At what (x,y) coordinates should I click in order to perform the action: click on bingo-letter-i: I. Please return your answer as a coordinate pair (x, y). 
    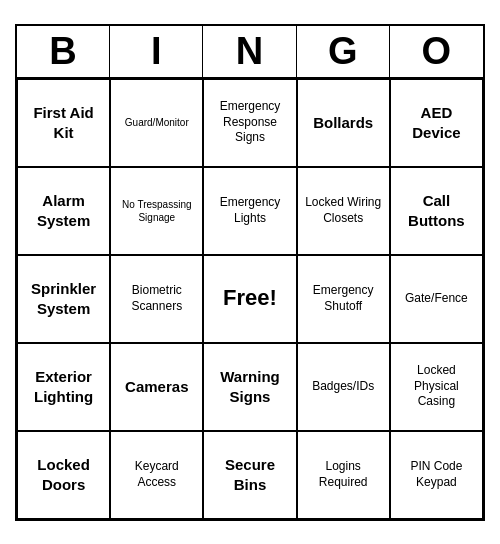
    Looking at the image, I should click on (156, 52).